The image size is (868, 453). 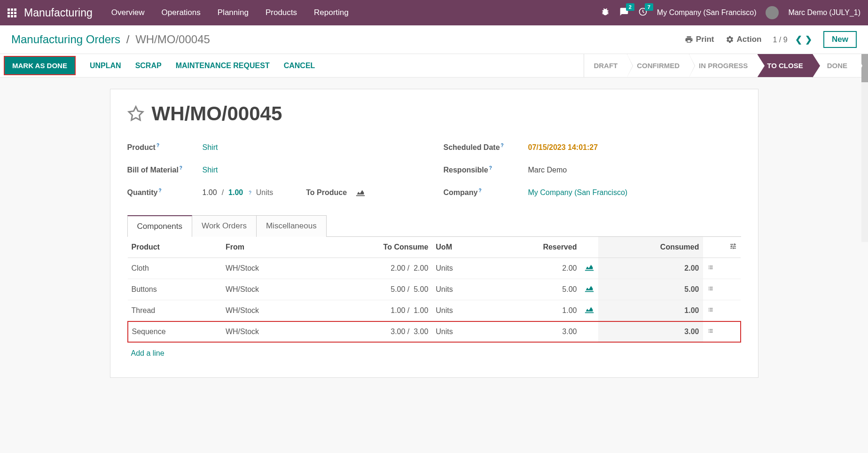 I want to click on pager: 1 / 9 ❮ ❯, so click(x=792, y=39).